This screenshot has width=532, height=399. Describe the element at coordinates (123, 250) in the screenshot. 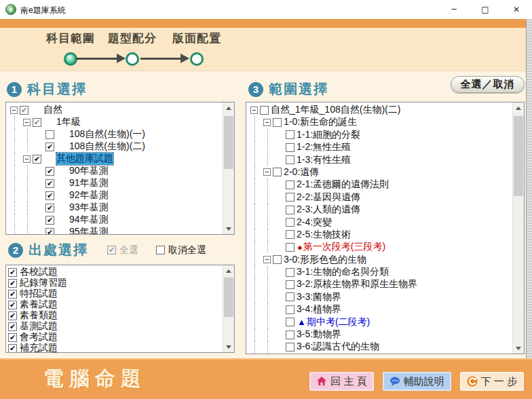

I see `select-all-checkbox: ✔ 全選` at that location.